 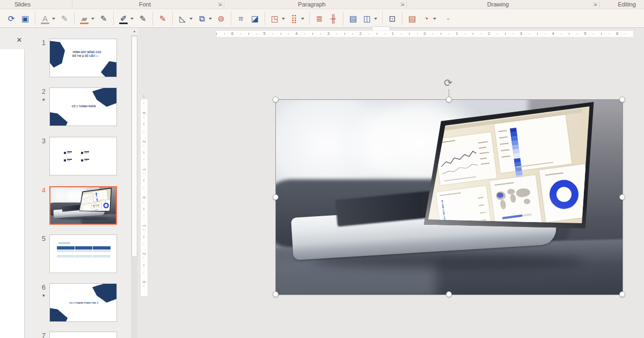 What do you see at coordinates (11, 19) in the screenshot?
I see `reuse-slides-icon: ⟳` at bounding box center [11, 19].